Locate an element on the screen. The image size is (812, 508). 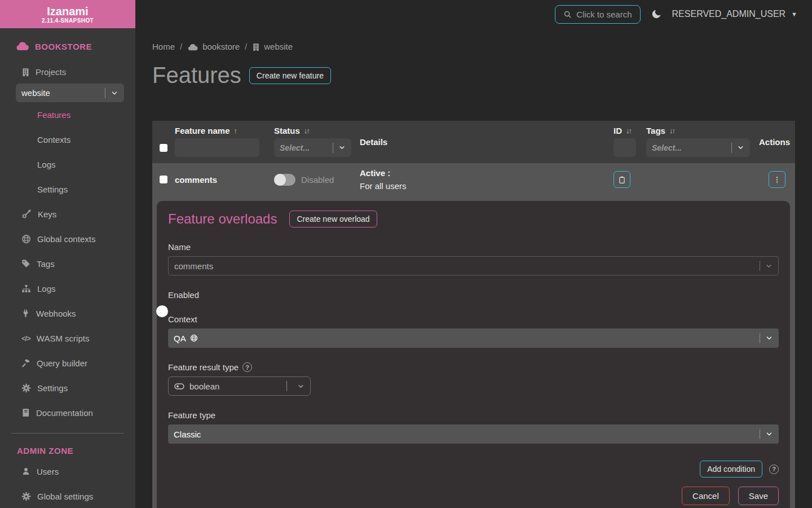
logo-block: Izanami 2.11.4-SNAPSHOT is located at coordinates (68, 14).